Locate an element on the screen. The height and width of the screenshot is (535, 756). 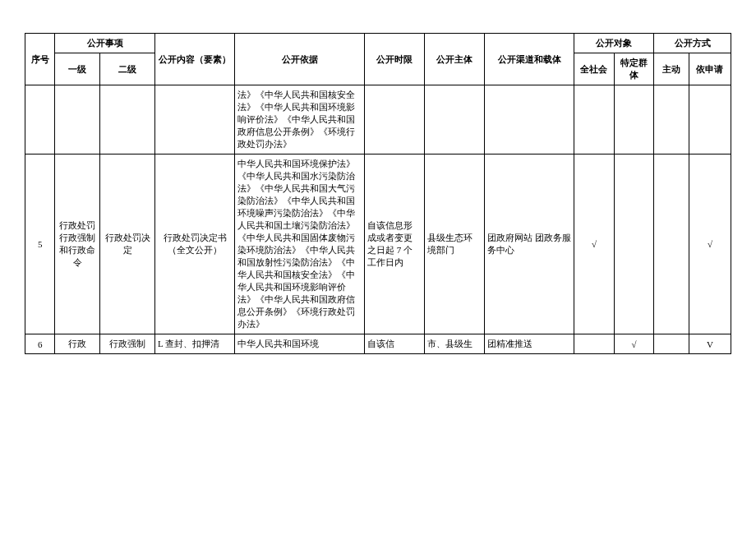
cell-content is located at coordinates (194, 120).